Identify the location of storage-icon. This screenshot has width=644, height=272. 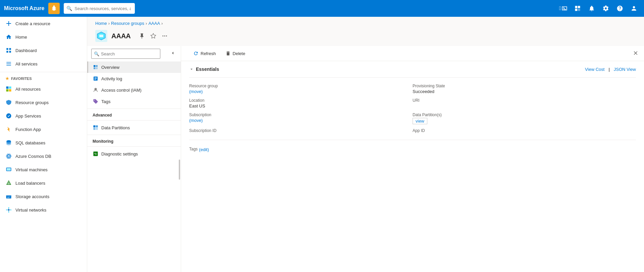
(9, 196).